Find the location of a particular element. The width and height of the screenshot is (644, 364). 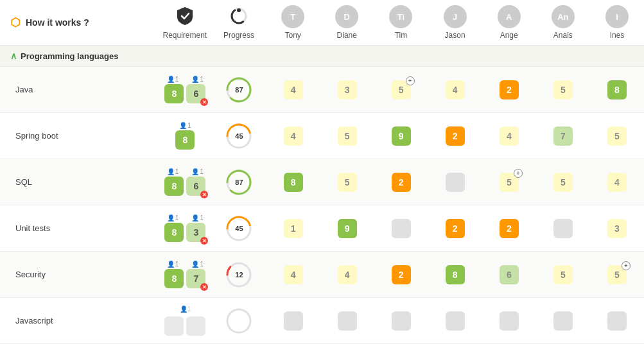

table-row: Unit tests 👤1 👤1 8 3✕ 45 1 9 2 2 is located at coordinates (322, 229).